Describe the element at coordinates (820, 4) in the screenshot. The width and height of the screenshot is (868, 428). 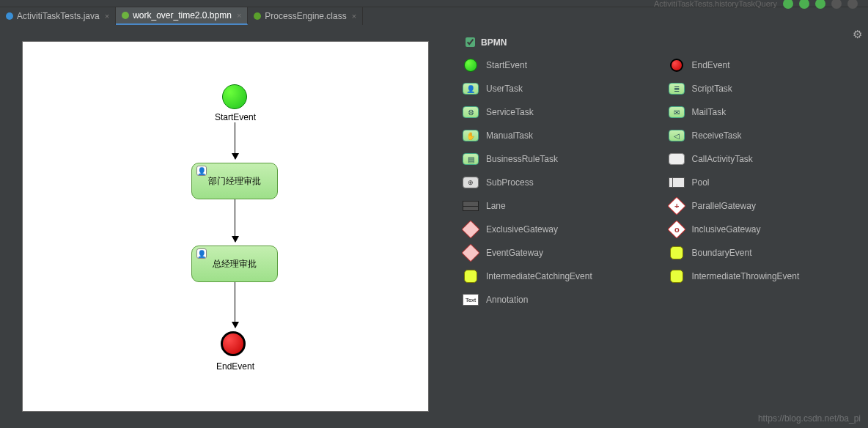
I see `coverage-icon` at that location.